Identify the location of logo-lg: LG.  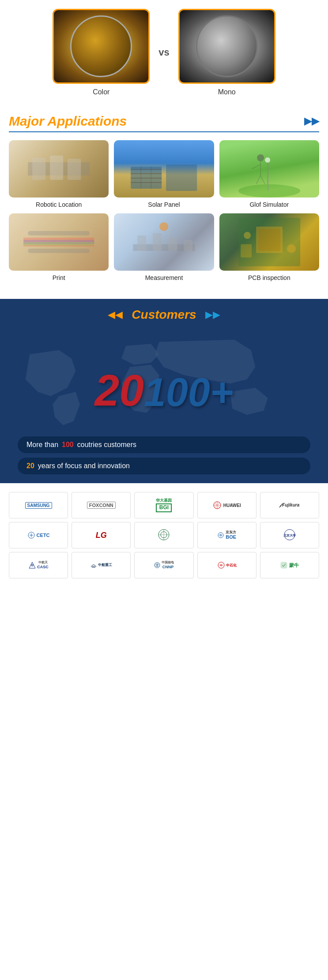
(101, 535).